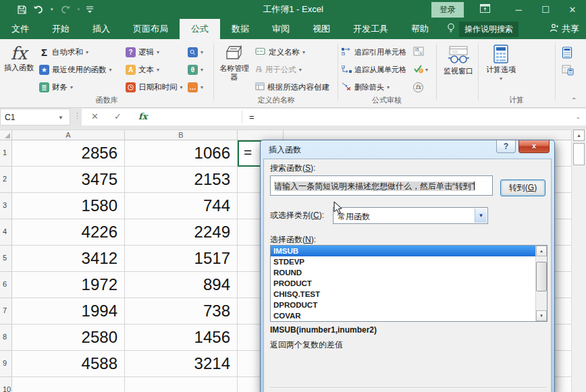  I want to click on cell-b4: 2249, so click(181, 232).